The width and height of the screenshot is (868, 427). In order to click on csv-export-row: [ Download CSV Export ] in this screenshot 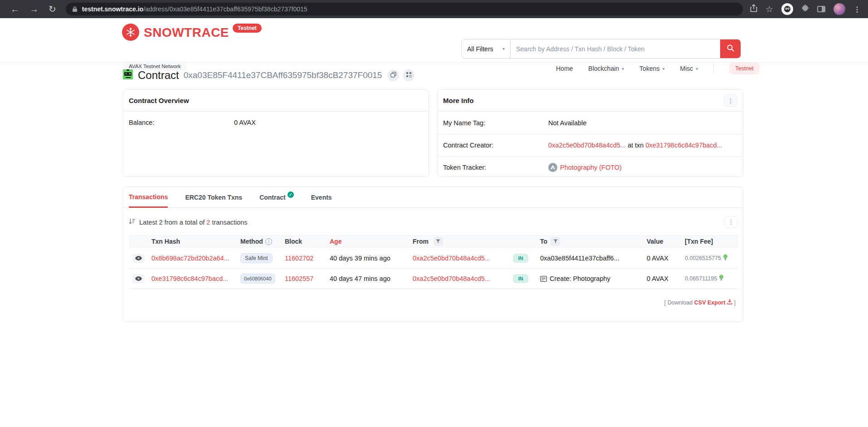, I will do `click(433, 302)`.